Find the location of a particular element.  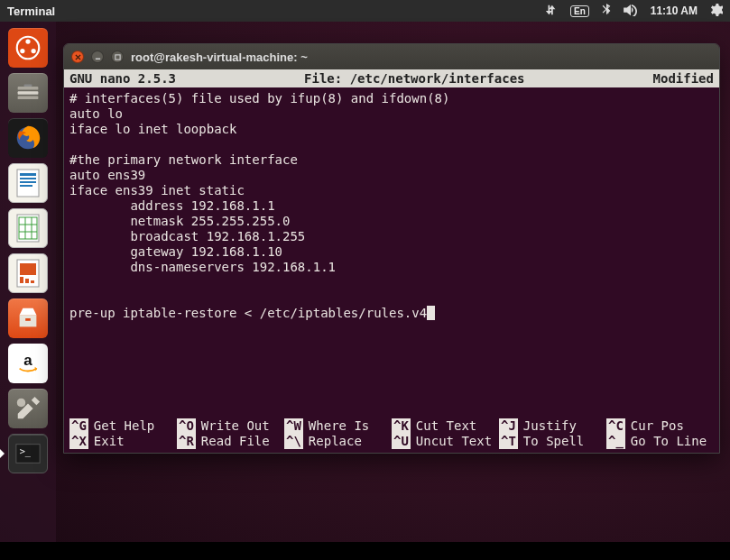

nano-shortcuts: ^GGet Help^OWrite Out^WWhere Is^KCut Tex… is located at coordinates (392, 436).